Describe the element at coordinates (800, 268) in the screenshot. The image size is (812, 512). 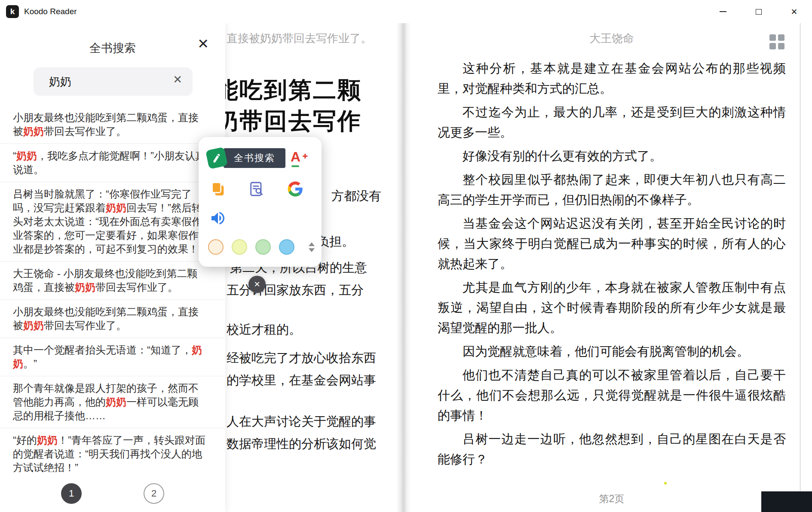
I see `page-right-edge` at that location.